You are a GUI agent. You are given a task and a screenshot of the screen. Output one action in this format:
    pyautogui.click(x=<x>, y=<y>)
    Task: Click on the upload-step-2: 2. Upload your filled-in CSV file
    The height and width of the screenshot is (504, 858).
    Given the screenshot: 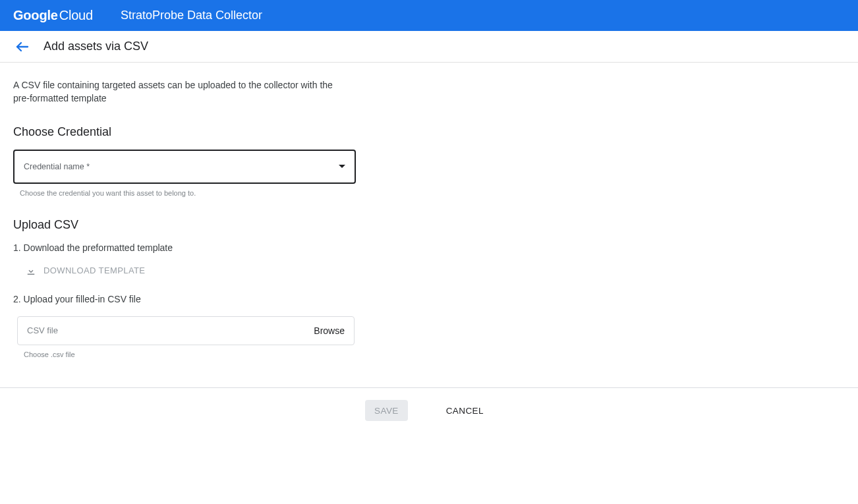 What is the action you would take?
    pyautogui.click(x=185, y=299)
    